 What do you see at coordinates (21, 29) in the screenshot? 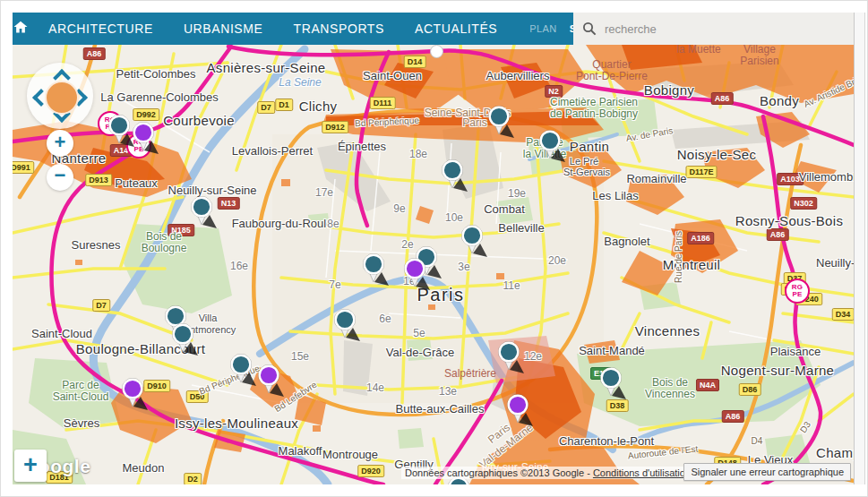
I see `home-button` at bounding box center [21, 29].